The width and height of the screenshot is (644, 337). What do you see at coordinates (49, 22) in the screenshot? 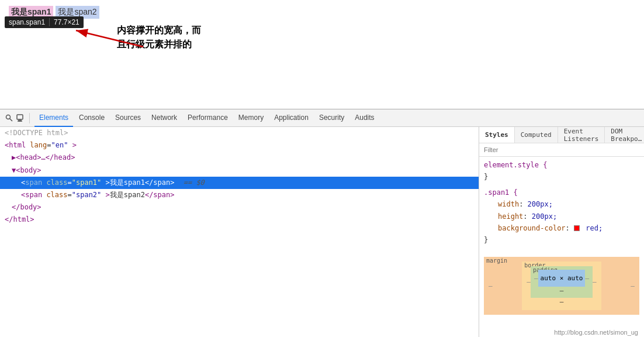
I see `tooltip-divider` at bounding box center [49, 22].